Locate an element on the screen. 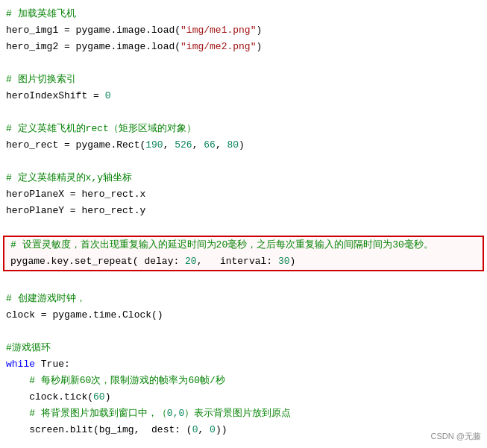  line-25-indent is located at coordinates (18, 414).